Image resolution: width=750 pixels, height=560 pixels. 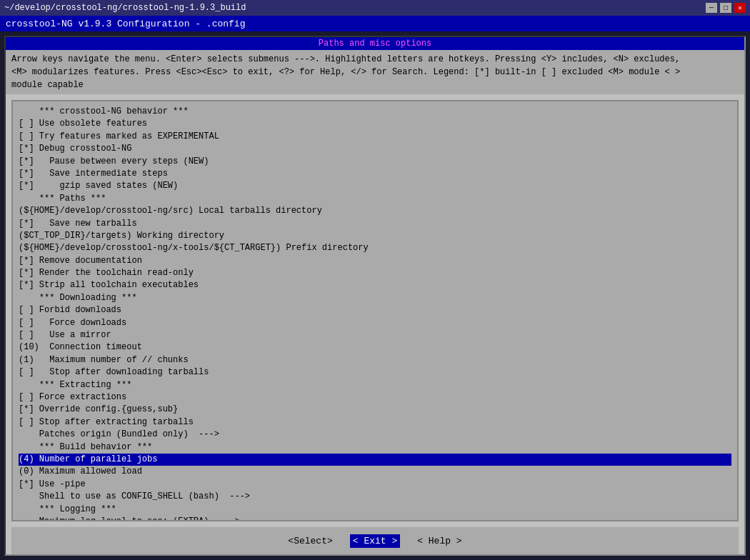 I want to click on config-line: [*] Save intermediate steps, so click(x=375, y=174).